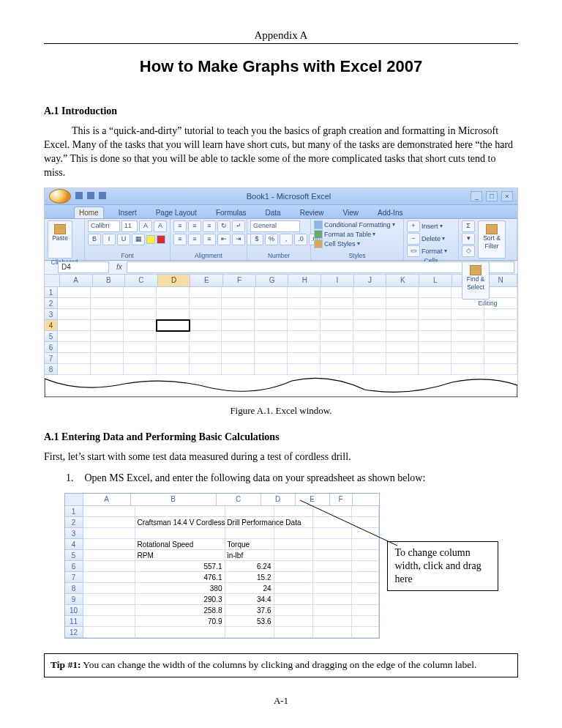 The height and width of the screenshot is (728, 562). I want to click on underline-button: U, so click(124, 239).